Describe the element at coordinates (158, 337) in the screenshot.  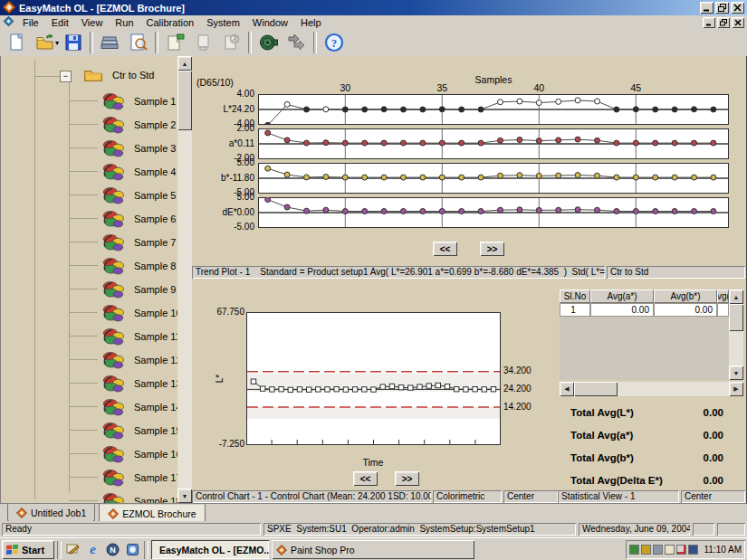
I see `tree-item-sample: Sample 11` at that location.